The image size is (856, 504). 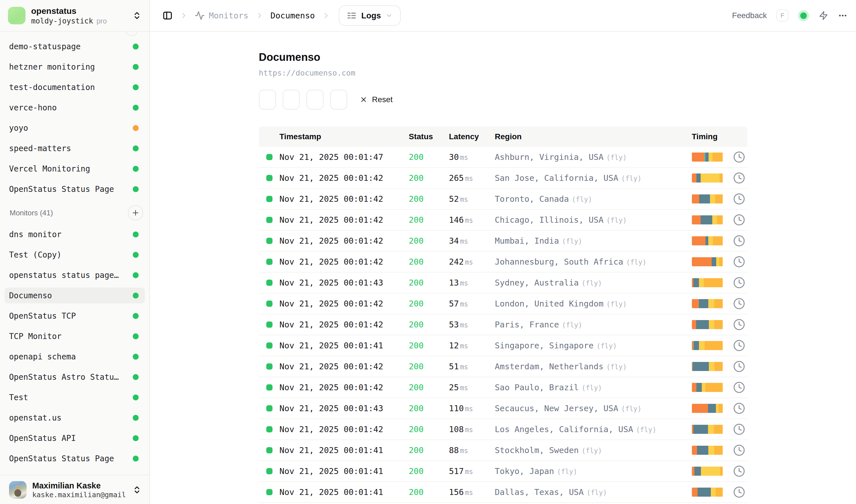 What do you see at coordinates (75, 118) in the screenshot?
I see `status-pages-list: demo-statuspage hetzner monitoring test-…` at bounding box center [75, 118].